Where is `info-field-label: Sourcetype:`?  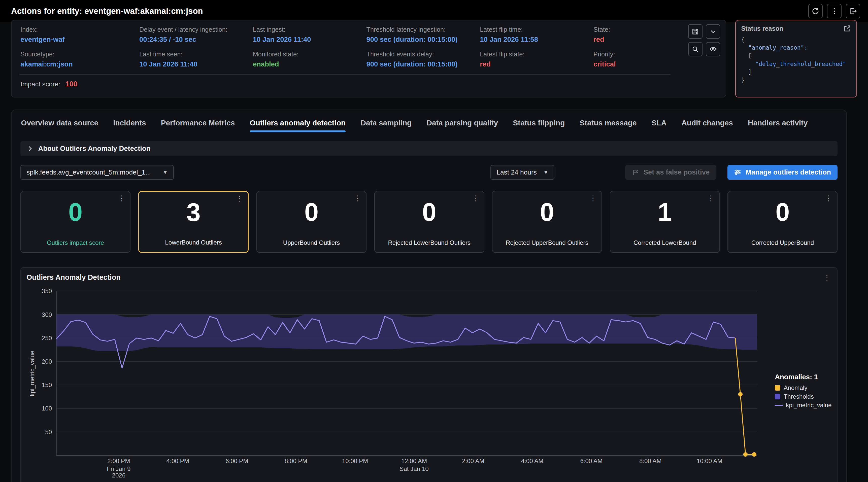
info-field-label: Sourcetype: is located at coordinates (77, 54).